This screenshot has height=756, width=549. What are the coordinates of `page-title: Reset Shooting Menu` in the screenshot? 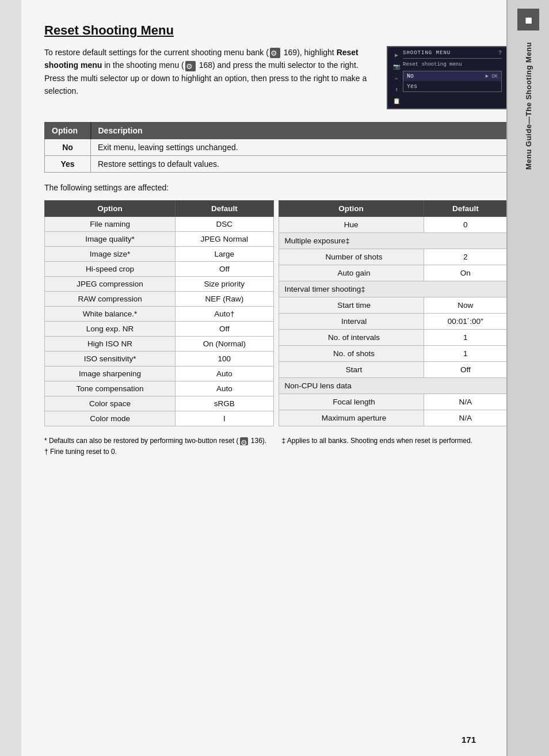 It's located at (276, 30).